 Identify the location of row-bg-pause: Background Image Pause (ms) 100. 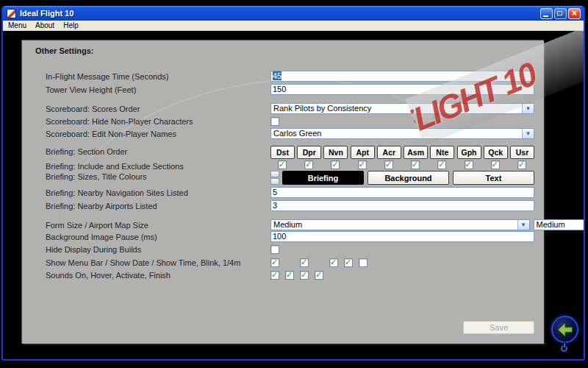
(283, 237).